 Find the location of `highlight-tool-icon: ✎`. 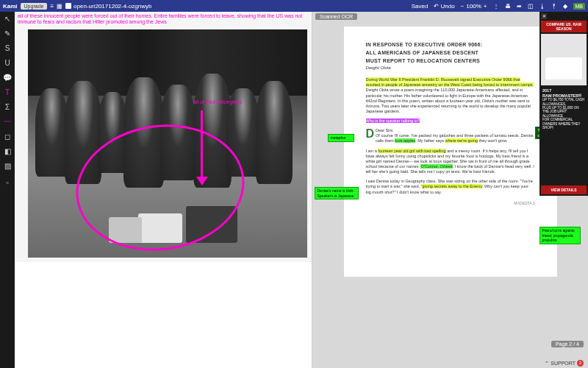

highlight-tool-icon: ✎ is located at coordinates (7, 34).